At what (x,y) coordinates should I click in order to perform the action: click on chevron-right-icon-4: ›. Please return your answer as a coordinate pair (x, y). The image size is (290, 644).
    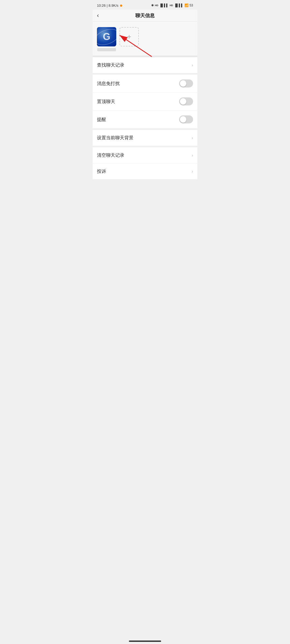
    Looking at the image, I should click on (192, 171).